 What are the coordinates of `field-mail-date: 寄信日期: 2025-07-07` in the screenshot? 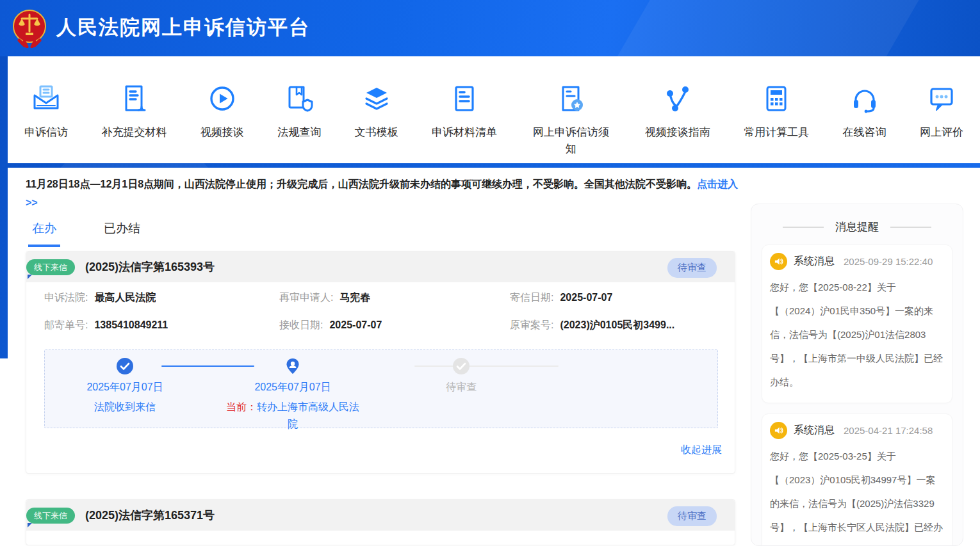 It's located at (616, 298).